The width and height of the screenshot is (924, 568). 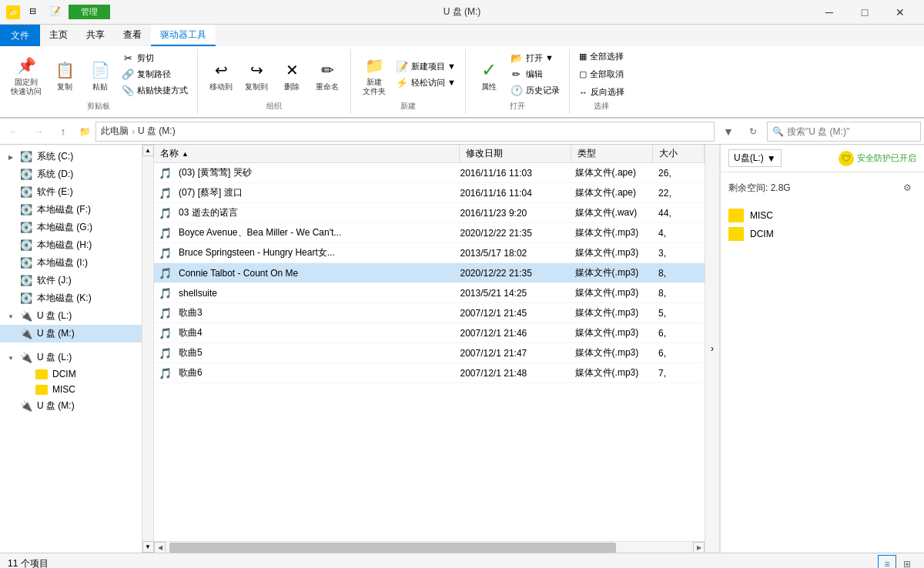 What do you see at coordinates (148, 546) in the screenshot?
I see `sidebar-scroll-down: ▼` at bounding box center [148, 546].